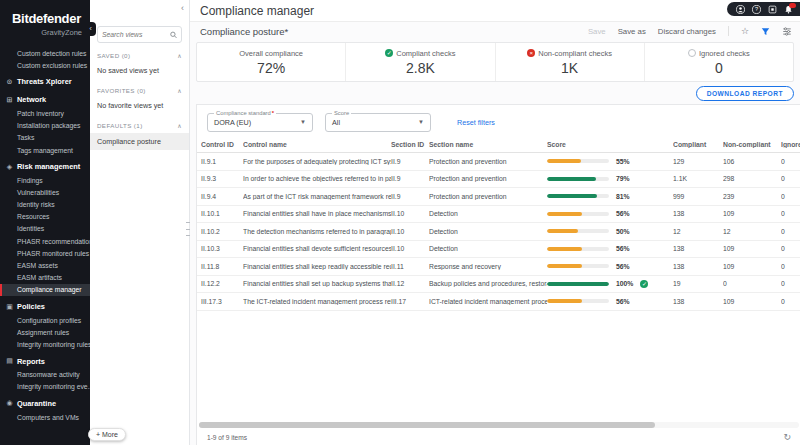 Image resolution: width=800 pixels, height=445 pixels. What do you see at coordinates (182, 8) in the screenshot?
I see `views-collapse-icon: ‹` at bounding box center [182, 8].